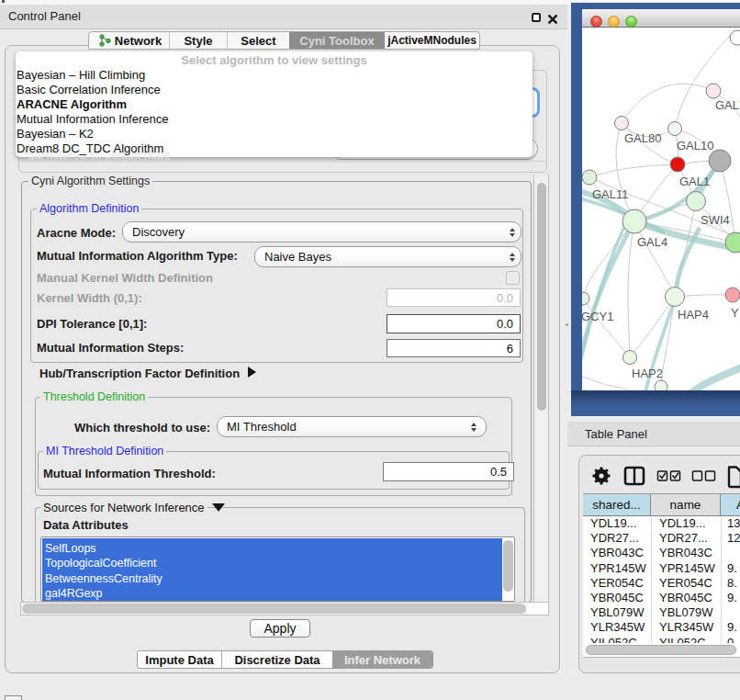 The height and width of the screenshot is (700, 740). Describe the element at coordinates (611, 195) in the screenshot. I see `svg-text: GAL11` at that location.